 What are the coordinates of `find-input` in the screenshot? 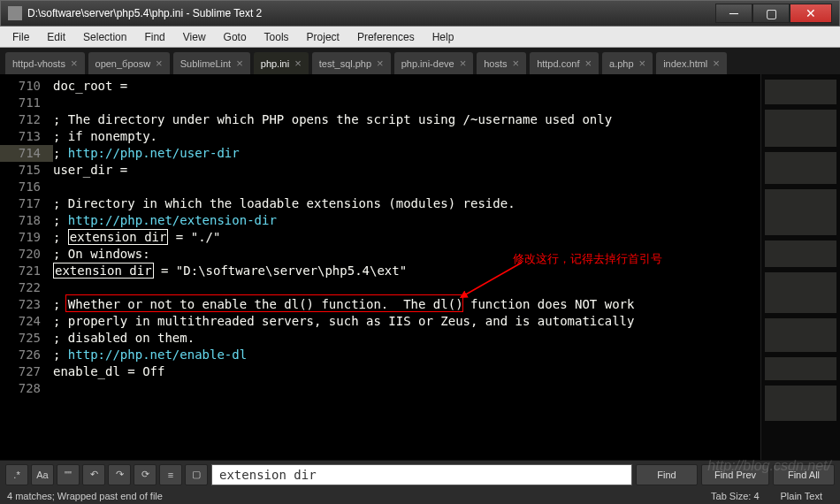 It's located at (422, 475).